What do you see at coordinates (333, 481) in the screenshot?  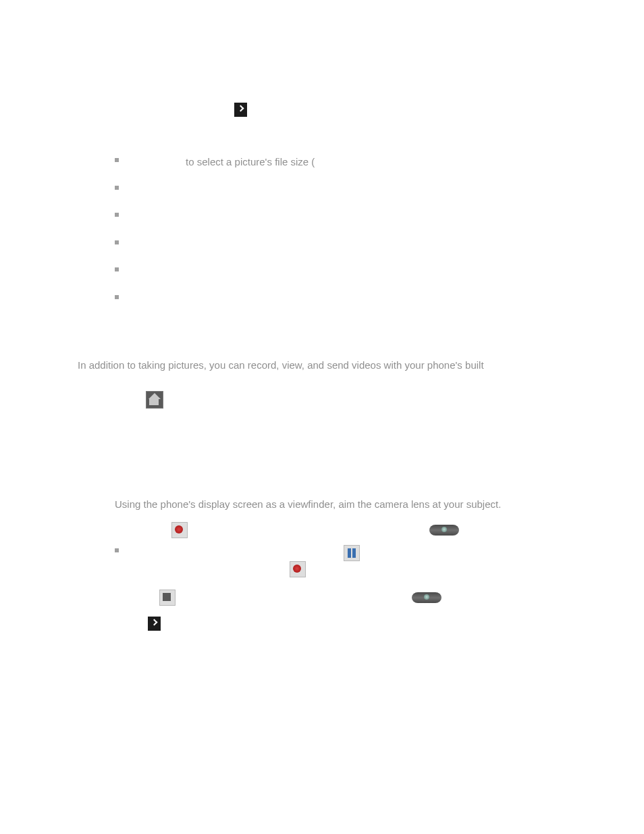 I see `step-item: 2. Tap Camera on the settings panel and …` at bounding box center [333, 481].